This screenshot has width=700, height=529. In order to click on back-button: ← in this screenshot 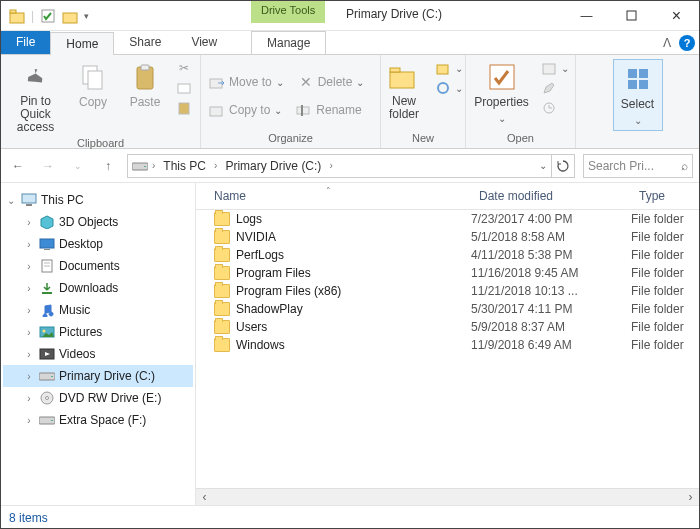, I will do `click(18, 166)`.